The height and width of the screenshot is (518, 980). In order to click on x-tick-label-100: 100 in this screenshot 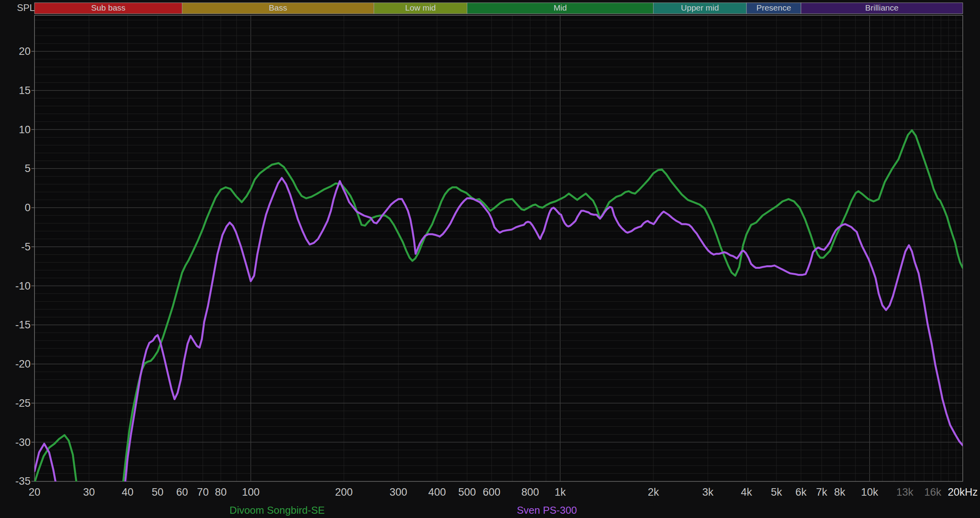, I will do `click(251, 492)`.